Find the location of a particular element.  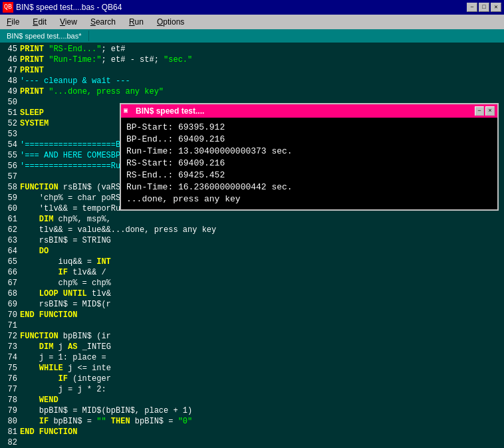

line-number: 61 is located at coordinates (10, 219).